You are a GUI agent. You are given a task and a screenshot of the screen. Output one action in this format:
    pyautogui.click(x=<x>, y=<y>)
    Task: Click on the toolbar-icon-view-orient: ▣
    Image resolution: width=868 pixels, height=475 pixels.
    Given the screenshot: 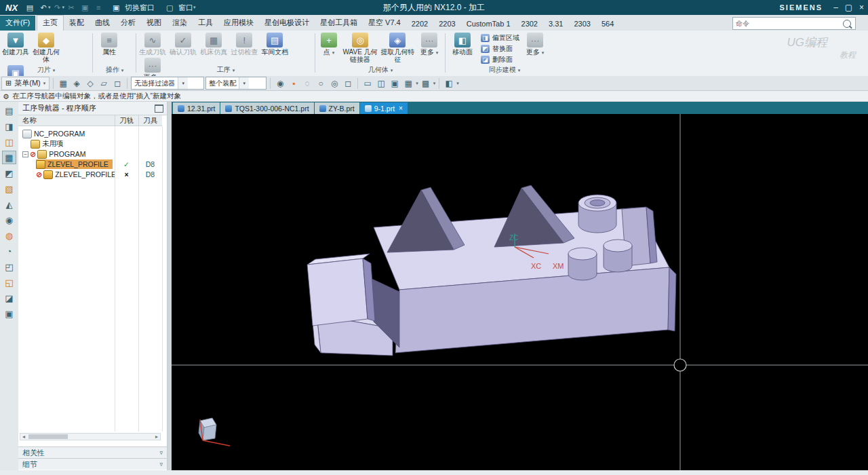 What is the action you would take?
    pyautogui.click(x=395, y=83)
    